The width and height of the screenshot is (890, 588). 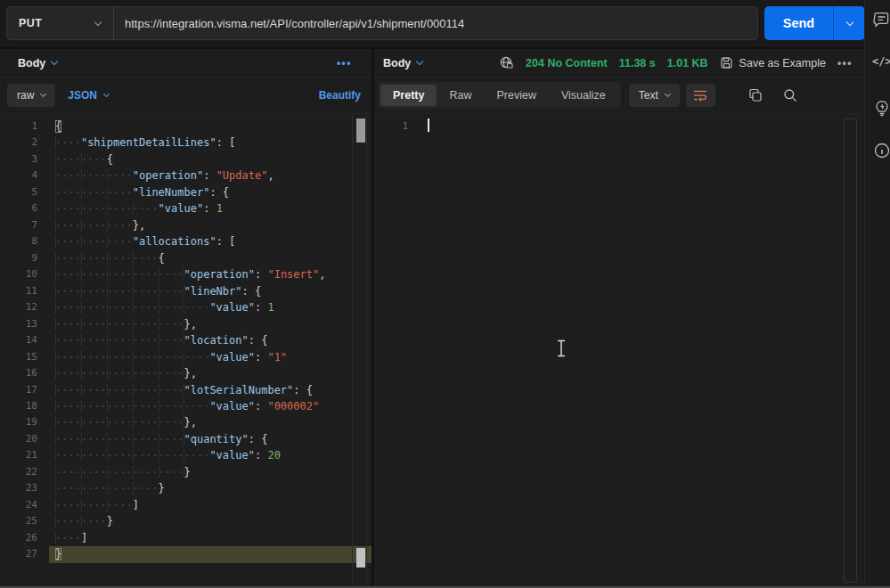 I want to click on beautify-button: Beautify, so click(x=340, y=95).